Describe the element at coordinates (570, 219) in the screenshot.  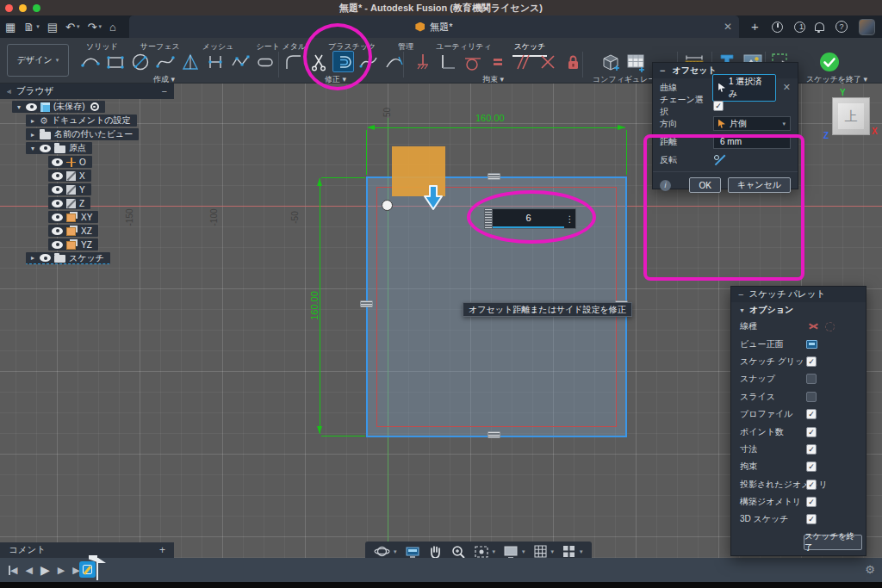
I see `input-options-icon: ⋮` at that location.